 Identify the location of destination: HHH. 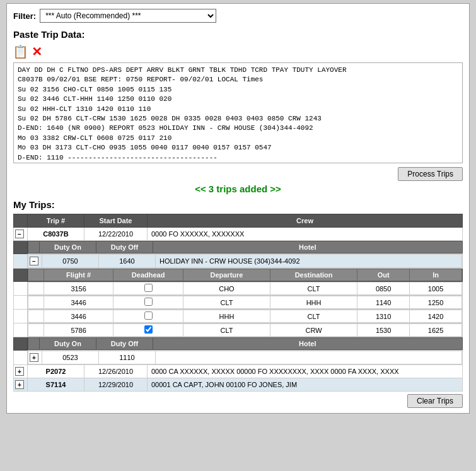
(314, 303).